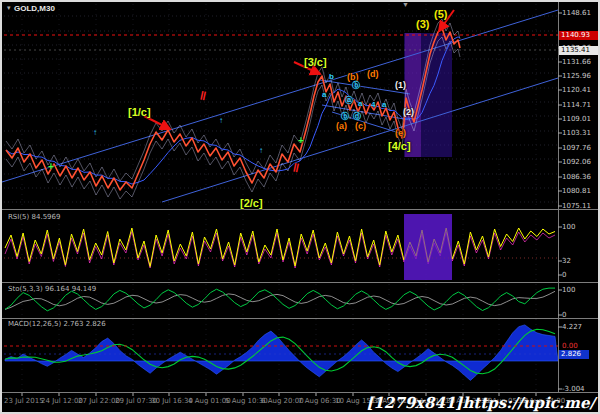 This screenshot has width=600, height=414. What do you see at coordinates (357, 117) in the screenshot?
I see `wave-annotation: ⓓ` at bounding box center [357, 117].